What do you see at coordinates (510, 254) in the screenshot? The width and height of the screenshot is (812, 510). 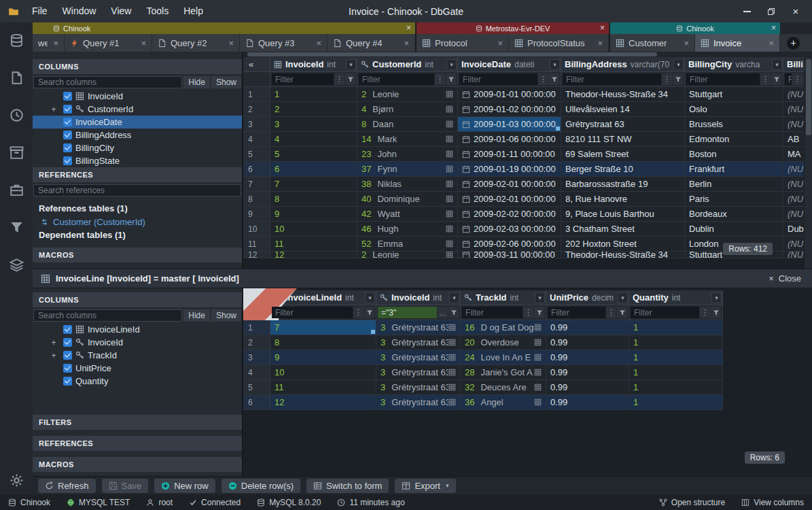 I see `cell-invoice_date: 2009-03-11 00:00:00` at bounding box center [510, 254].